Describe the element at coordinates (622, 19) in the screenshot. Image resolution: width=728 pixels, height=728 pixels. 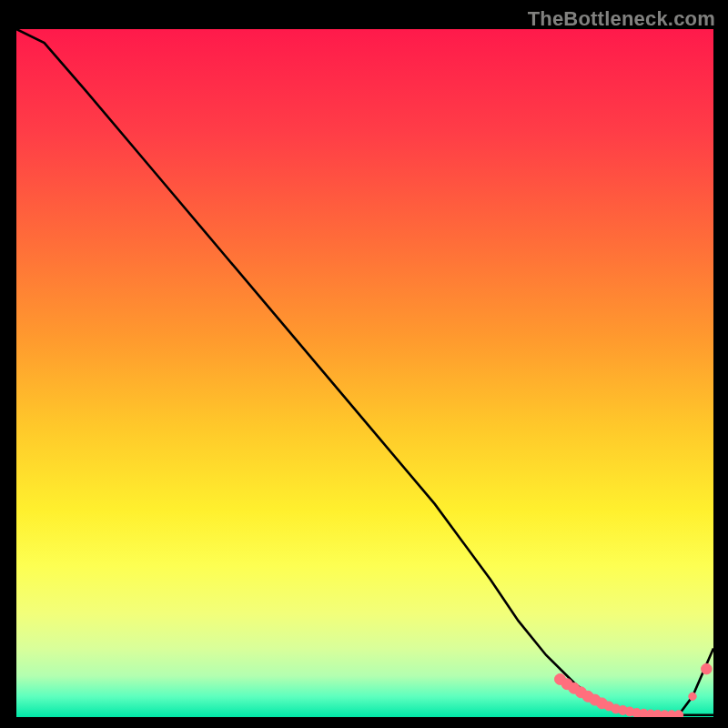
I see `watermark-label: TheBottleneck.com` at that location.